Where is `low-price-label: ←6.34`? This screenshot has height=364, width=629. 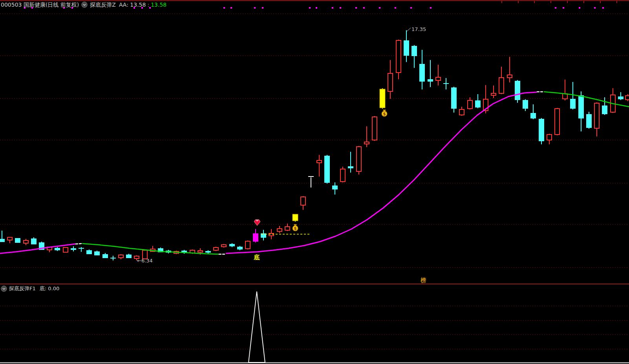 low-price-label: ←6.34 is located at coordinates (145, 260).